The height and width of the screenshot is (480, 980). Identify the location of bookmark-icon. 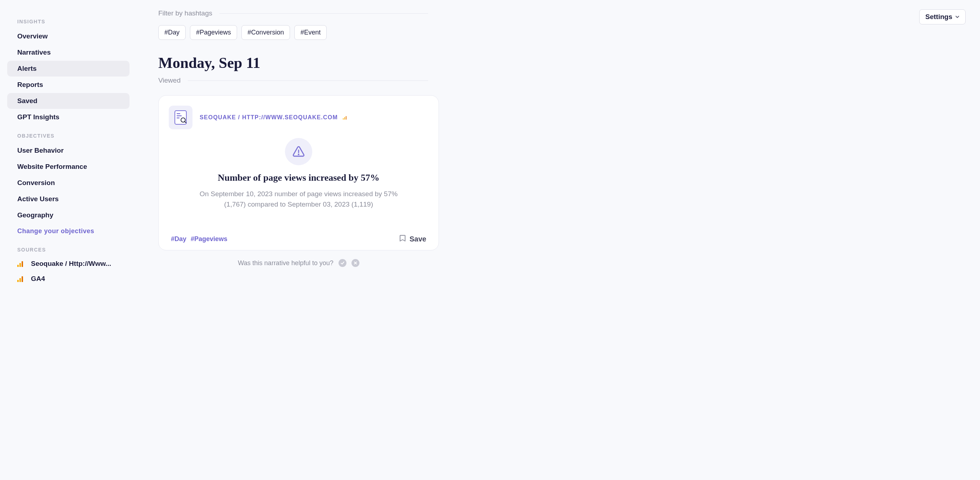
(402, 239).